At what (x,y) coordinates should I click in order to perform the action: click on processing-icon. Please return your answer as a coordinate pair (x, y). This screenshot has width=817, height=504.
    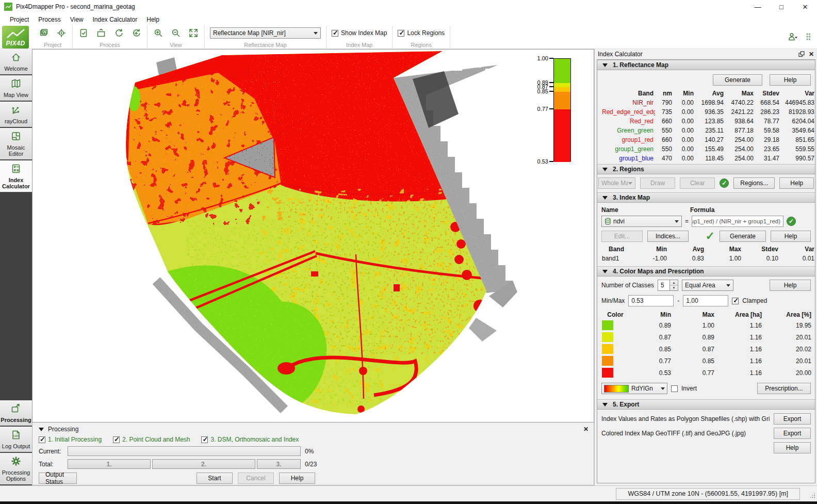
    Looking at the image, I should click on (16, 410).